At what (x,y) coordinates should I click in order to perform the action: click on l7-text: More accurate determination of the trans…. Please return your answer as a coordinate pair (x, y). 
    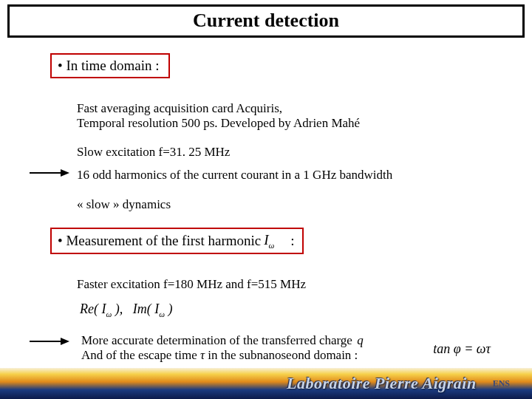
    Looking at the image, I should click on (217, 340).